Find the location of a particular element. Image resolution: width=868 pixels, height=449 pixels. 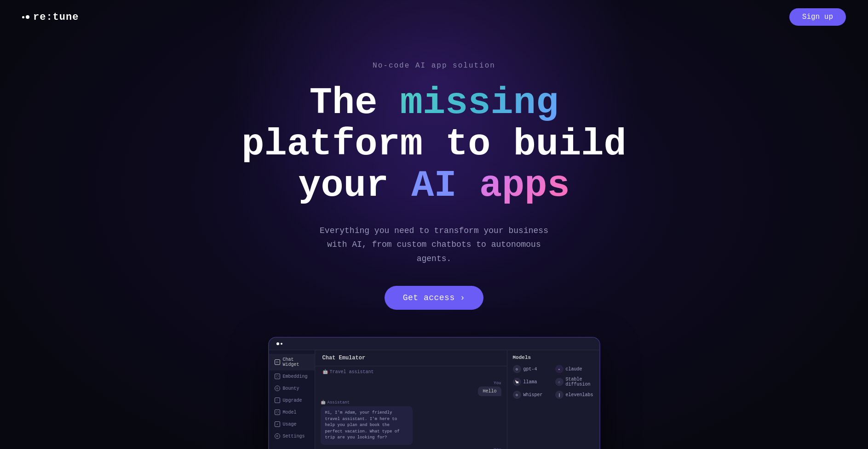

model-llama: 🦙 llama is located at coordinates (532, 382).